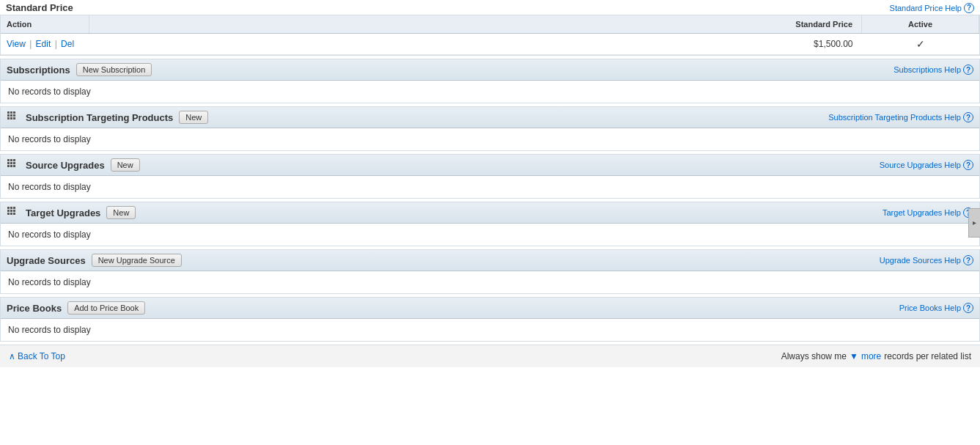 This screenshot has height=445, width=980. What do you see at coordinates (968, 260) in the screenshot?
I see `help-icon-upgrade-sources: ?` at bounding box center [968, 260].